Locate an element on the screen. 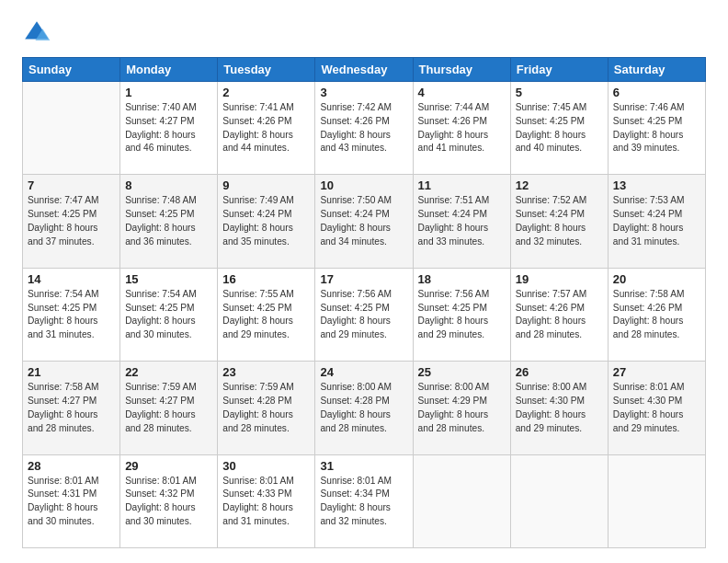  day-number: 3 is located at coordinates (364, 92).